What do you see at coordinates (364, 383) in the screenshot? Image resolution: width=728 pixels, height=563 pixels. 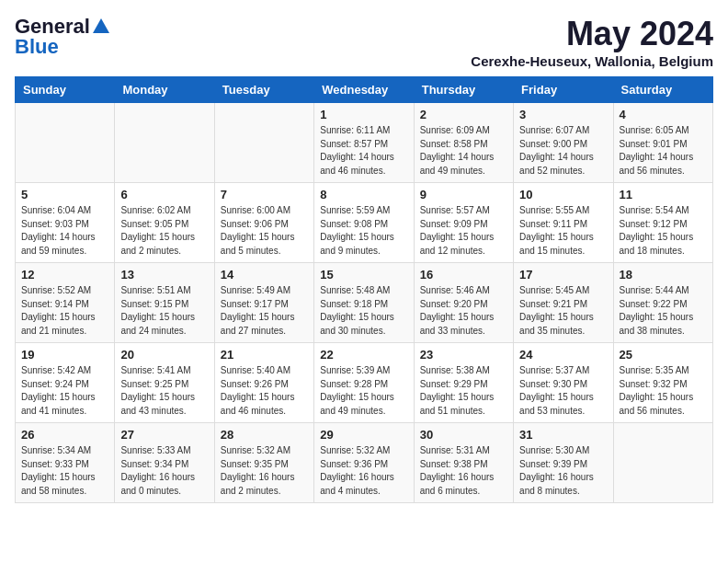 I see `calendar-cell: 22Sunrise: 5:39 AMSunset: 9:28 PMDayligh…` at bounding box center [364, 383].